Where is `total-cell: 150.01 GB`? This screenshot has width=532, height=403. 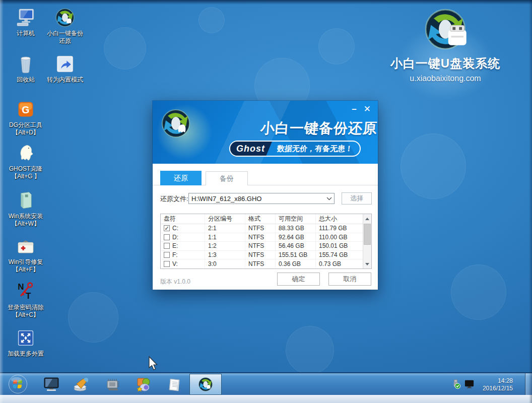 total-cell: 150.01 GB is located at coordinates (340, 246).